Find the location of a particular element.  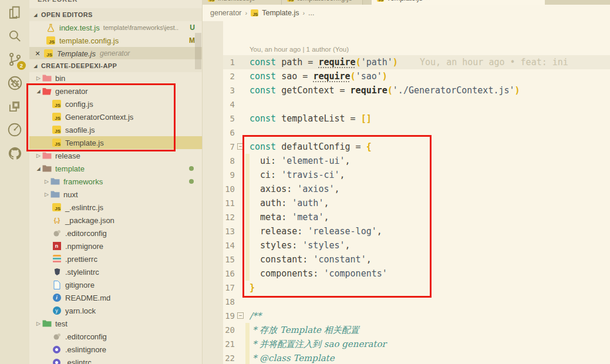

breadcrumb-file: Template.js is located at coordinates (281, 13).